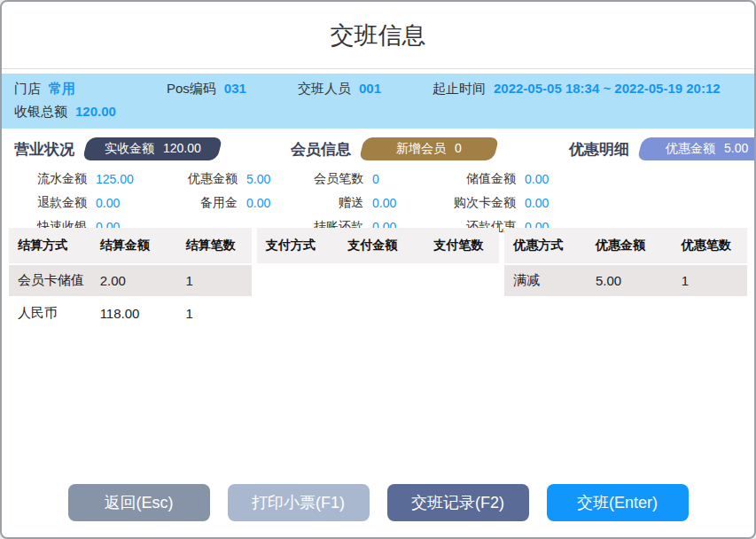 This screenshot has height=539, width=756. Describe the element at coordinates (236, 89) in the screenshot. I see `pos-code-value: 031` at that location.